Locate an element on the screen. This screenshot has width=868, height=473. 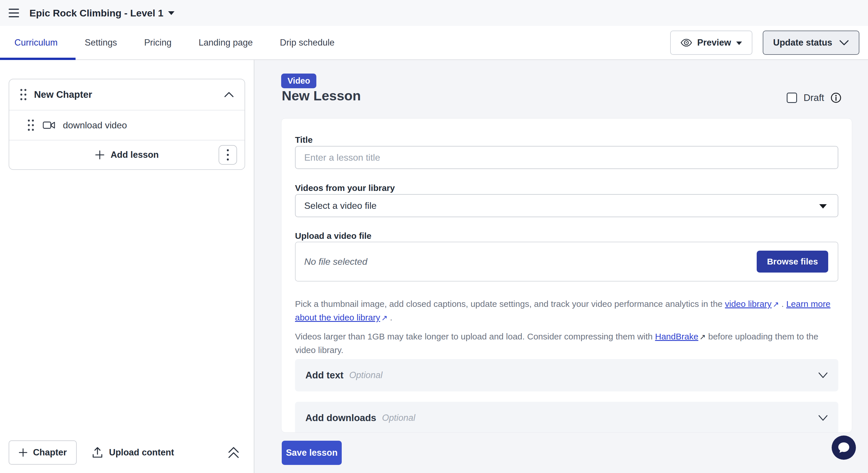
video-library-select: Select a video file is located at coordinates (567, 206).